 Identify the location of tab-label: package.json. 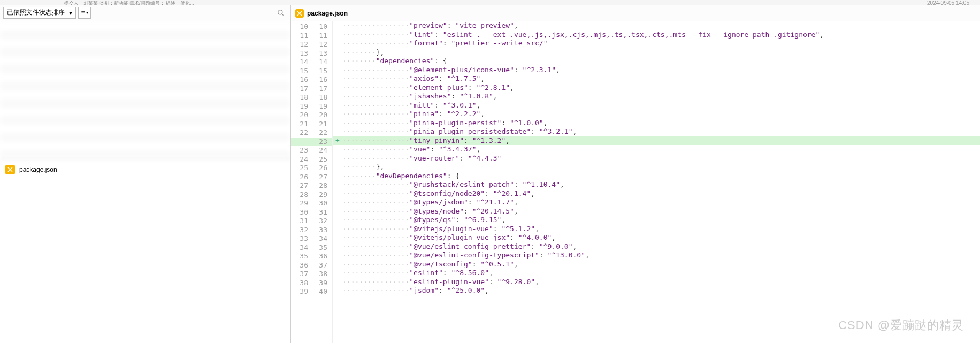
(327, 13).